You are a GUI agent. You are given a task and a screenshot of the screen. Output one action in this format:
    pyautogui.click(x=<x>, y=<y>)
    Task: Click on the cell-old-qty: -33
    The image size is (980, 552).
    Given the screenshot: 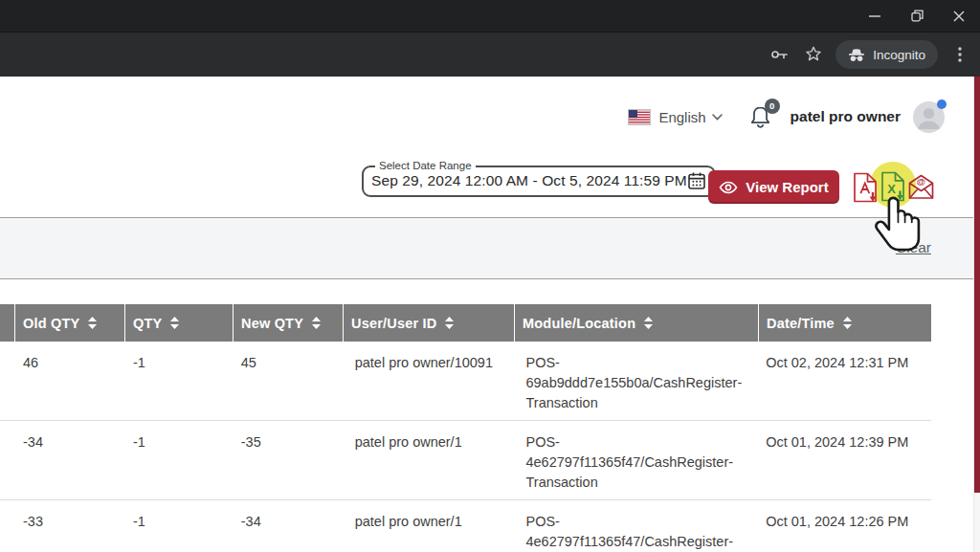 What is the action you would take?
    pyautogui.click(x=71, y=526)
    